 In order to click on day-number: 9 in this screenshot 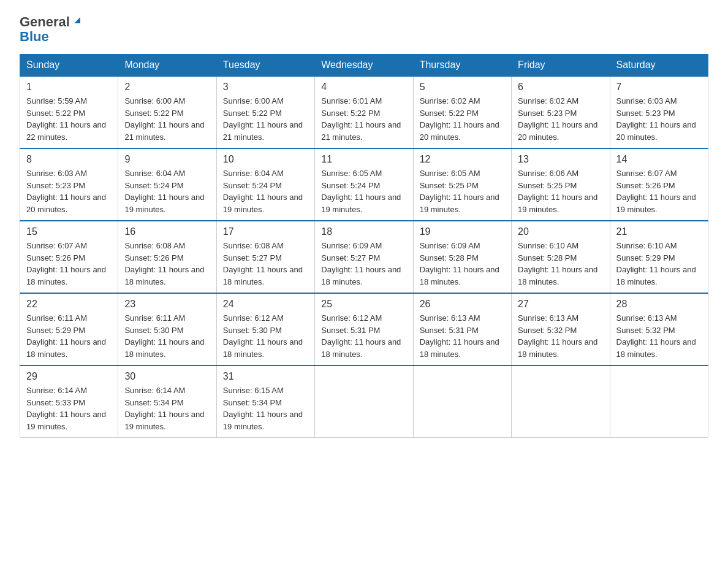, I will do `click(167, 159)`.